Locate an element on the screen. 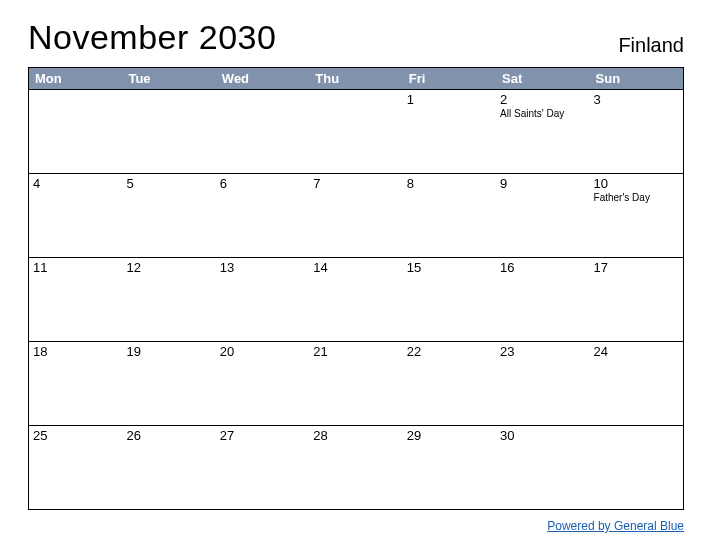  footer: Powered by General Blue is located at coordinates (356, 525).